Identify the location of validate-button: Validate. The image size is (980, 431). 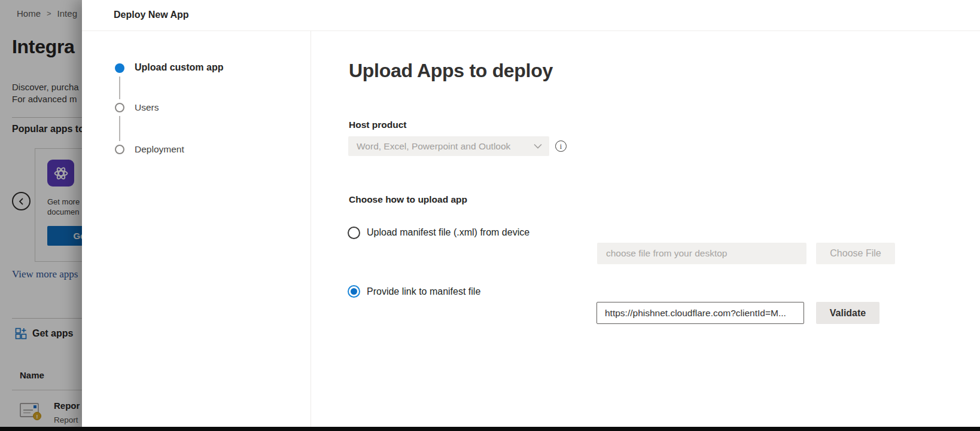
(848, 313).